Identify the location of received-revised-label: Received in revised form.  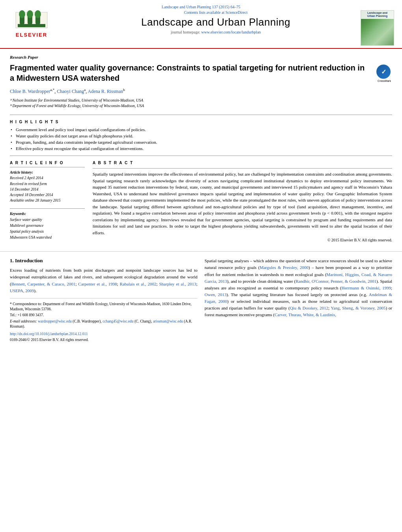
(47, 184).